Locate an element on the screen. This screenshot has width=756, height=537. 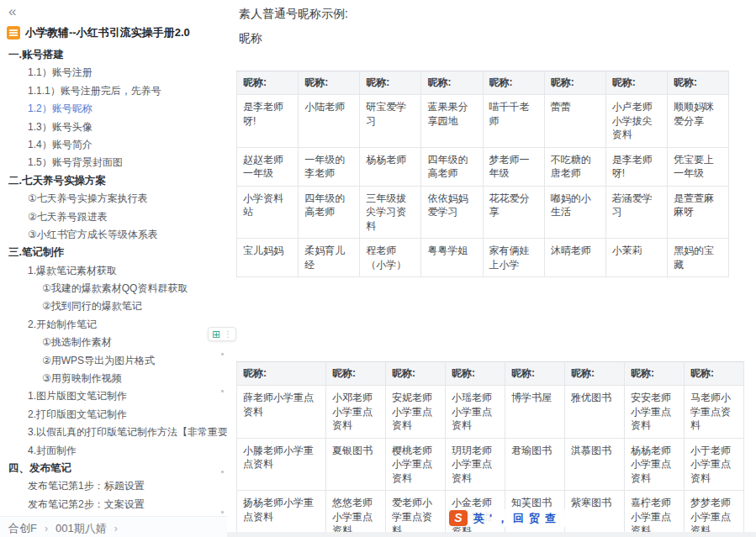
toc-item: 1.爆款笔记素材获取 is located at coordinates (114, 271).